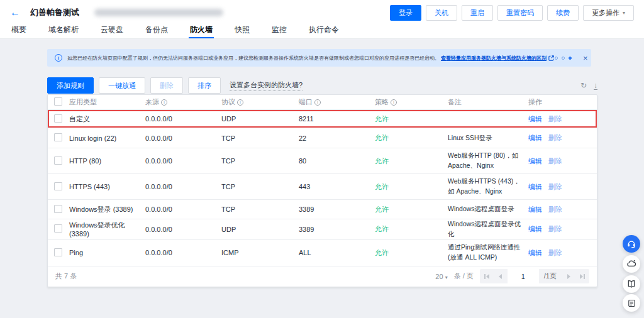 Image resolution: width=644 pixels, height=318 pixels. Describe the element at coordinates (584, 85) in the screenshot. I see `refresh-icon: ↻` at that location.